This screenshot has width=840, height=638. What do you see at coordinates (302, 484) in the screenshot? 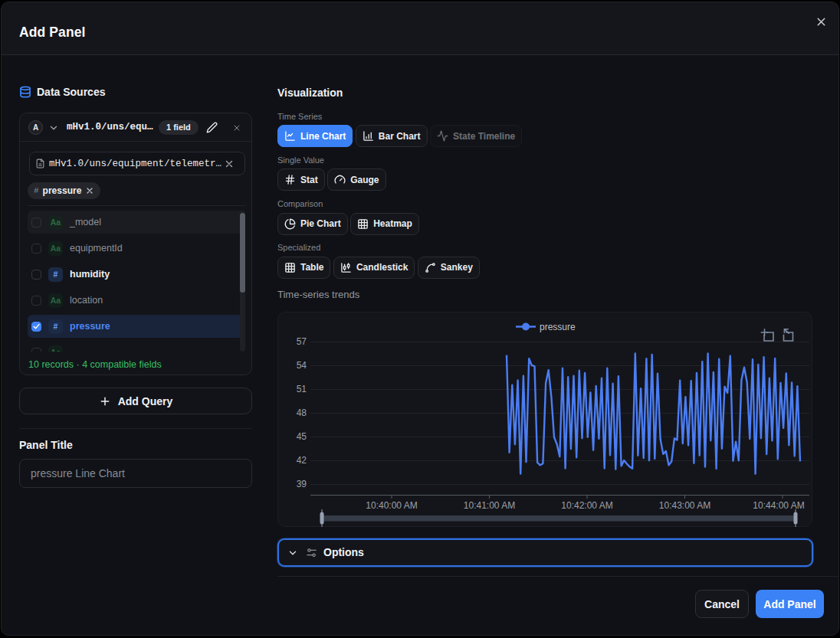
I see `svg-text: 39` at bounding box center [302, 484].